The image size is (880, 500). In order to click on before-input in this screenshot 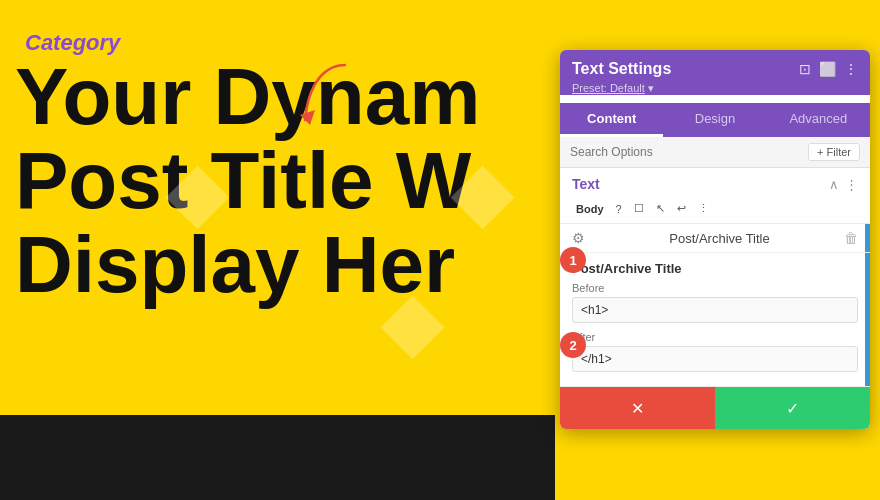, I will do `click(715, 310)`.